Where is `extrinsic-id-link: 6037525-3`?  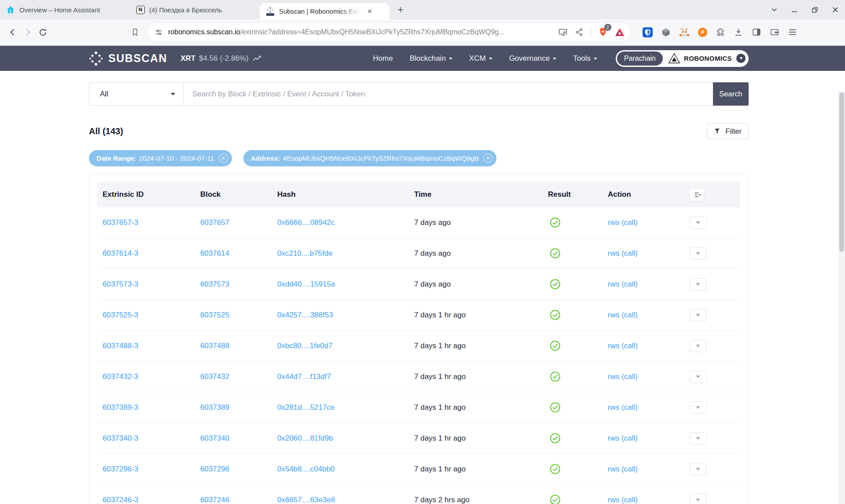
extrinsic-id-link: 6037525-3 is located at coordinates (121, 315).